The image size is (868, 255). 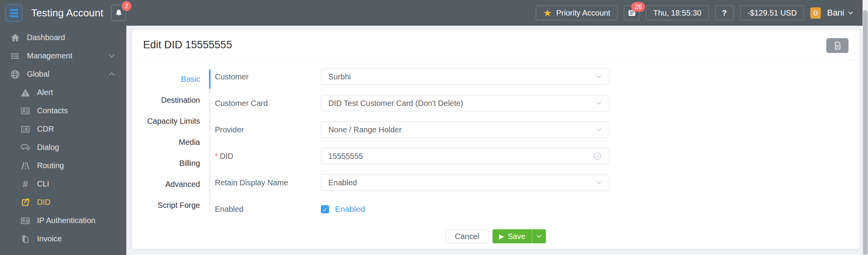 What do you see at coordinates (865, 132) in the screenshot?
I see `scrollbar-thumb` at bounding box center [865, 132].